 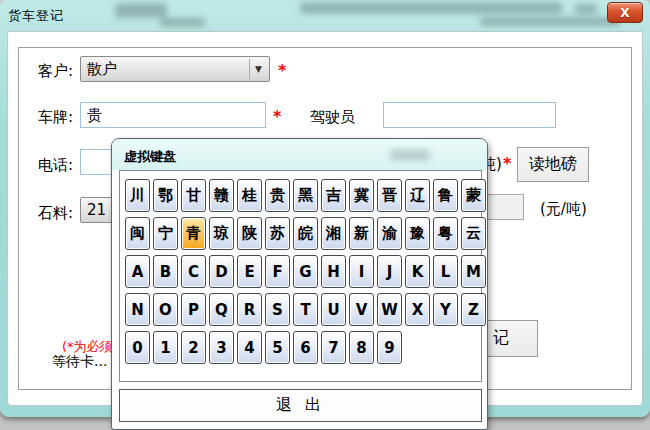 I want to click on key-Q: Q, so click(x=222, y=310).